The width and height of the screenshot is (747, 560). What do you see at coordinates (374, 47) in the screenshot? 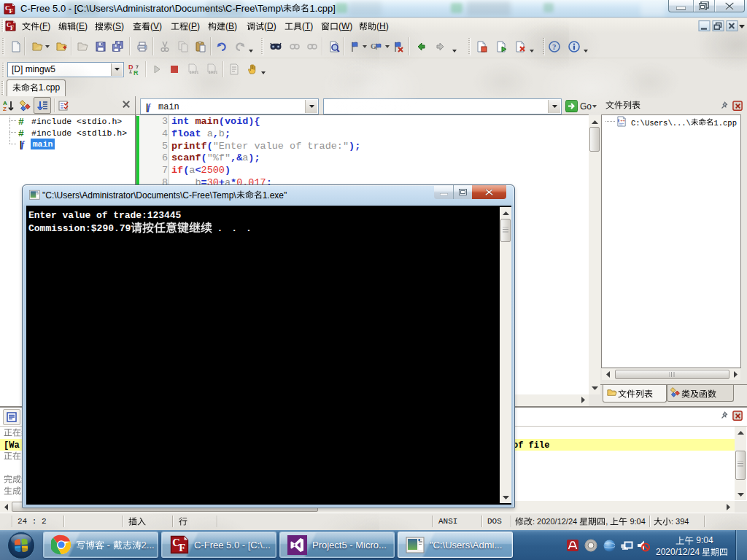
I see `svg-text: G` at bounding box center [374, 47].